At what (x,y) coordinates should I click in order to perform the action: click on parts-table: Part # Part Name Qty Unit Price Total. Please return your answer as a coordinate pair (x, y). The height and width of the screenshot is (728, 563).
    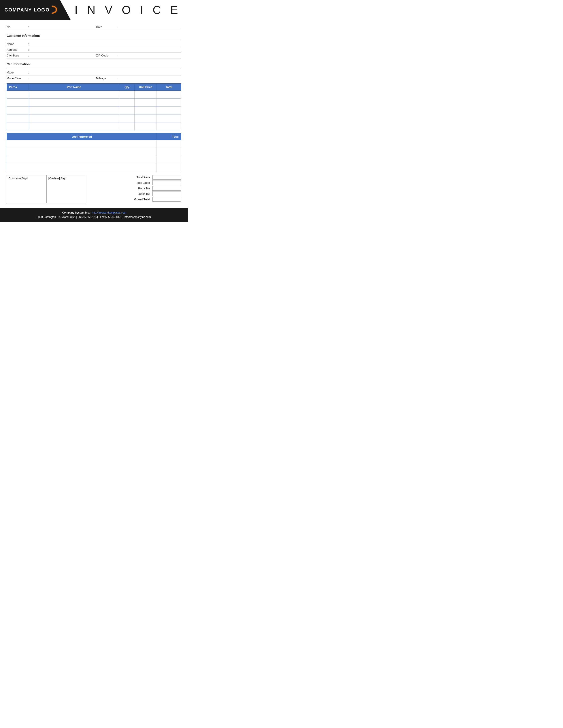
    Looking at the image, I should click on (94, 107).